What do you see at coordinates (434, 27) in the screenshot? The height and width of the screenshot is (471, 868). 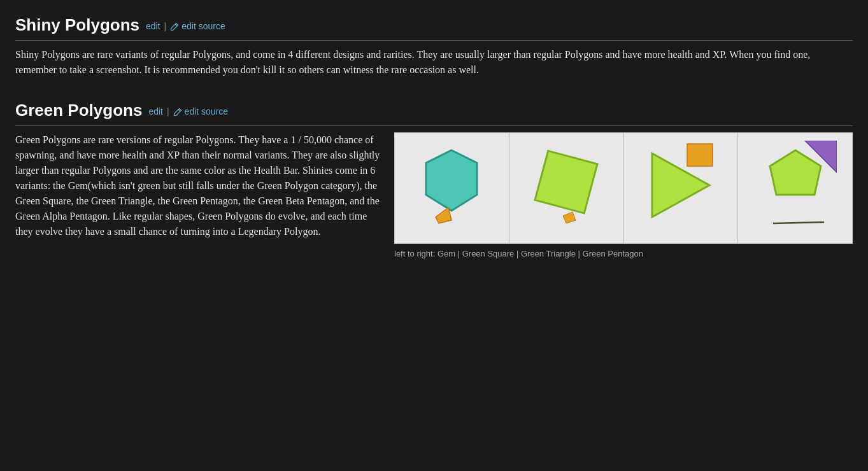 I see `shiny-heading-row: Shiny Polygons edit | edit source` at bounding box center [434, 27].